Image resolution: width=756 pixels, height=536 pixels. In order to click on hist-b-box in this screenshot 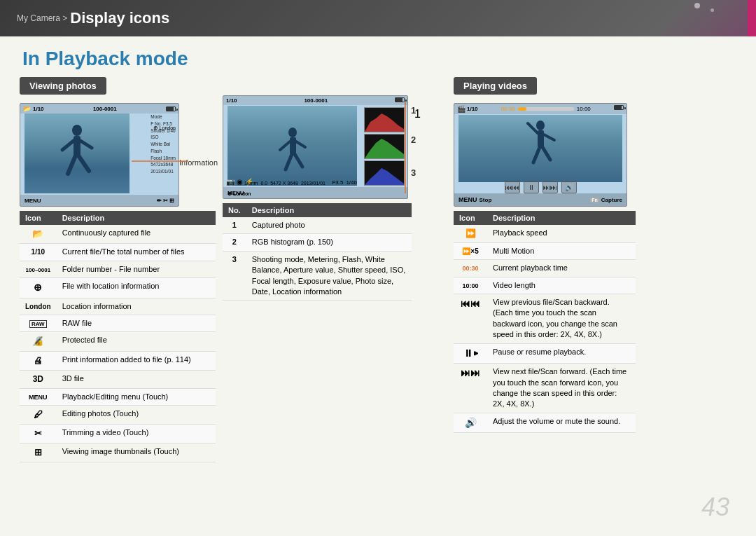, I will do `click(384, 173)`.